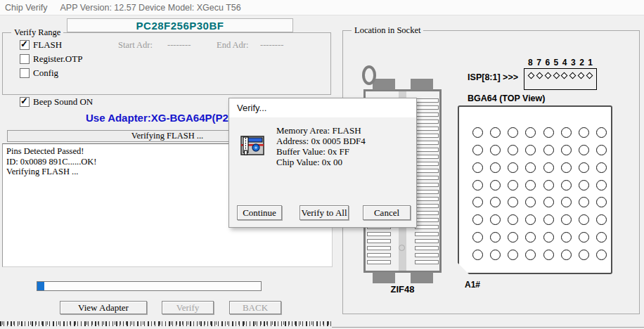 The width and height of the screenshot is (644, 329). What do you see at coordinates (574, 63) in the screenshot?
I see `isp-pin-number: 3` at bounding box center [574, 63].